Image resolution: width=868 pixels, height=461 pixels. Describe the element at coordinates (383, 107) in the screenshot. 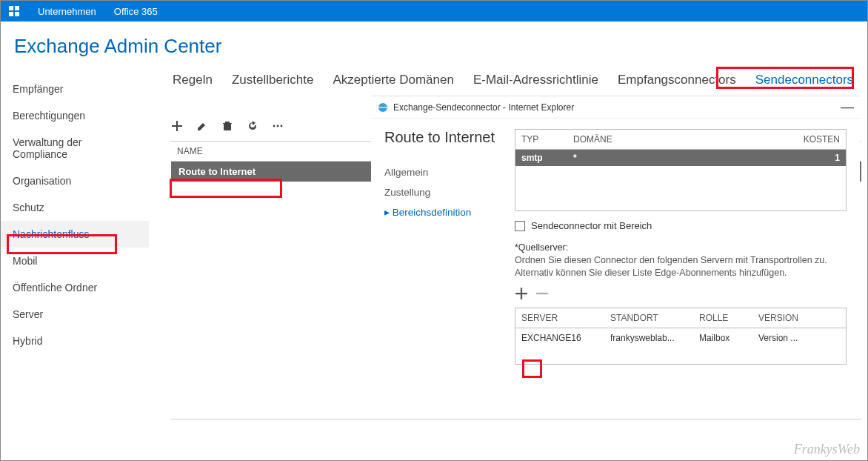

I see `ie-icon` at that location.